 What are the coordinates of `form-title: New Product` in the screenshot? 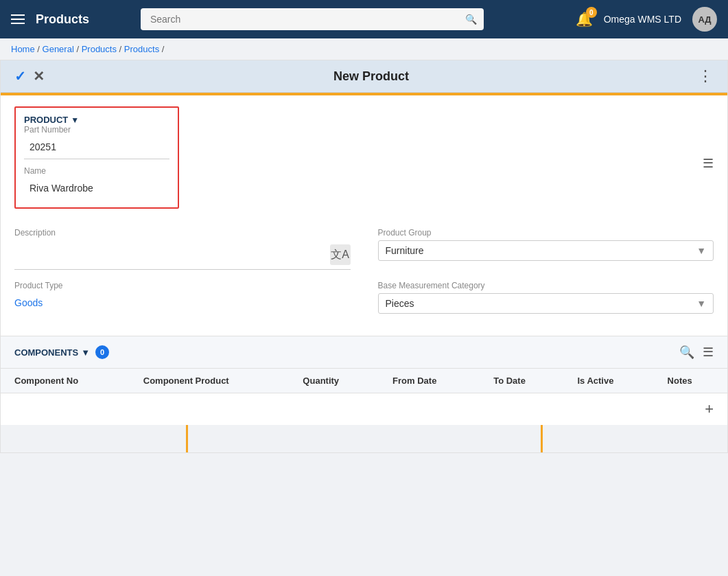 It's located at (371, 77).